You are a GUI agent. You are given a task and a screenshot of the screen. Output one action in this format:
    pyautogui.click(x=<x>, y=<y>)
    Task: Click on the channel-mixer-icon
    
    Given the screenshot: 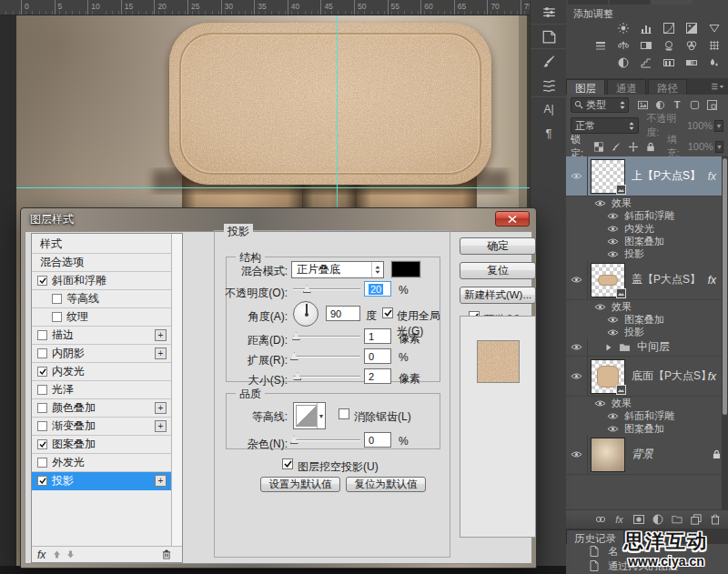 What is the action you would take?
    pyautogui.click(x=692, y=45)
    